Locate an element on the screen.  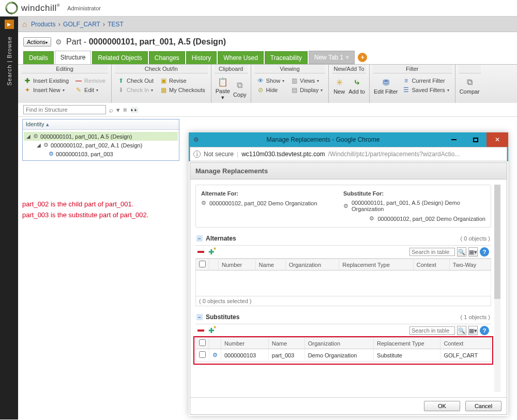
popup-titlebar: ⚙ Manage Replacements - Google Chrome ✕ is located at coordinates (348, 140).